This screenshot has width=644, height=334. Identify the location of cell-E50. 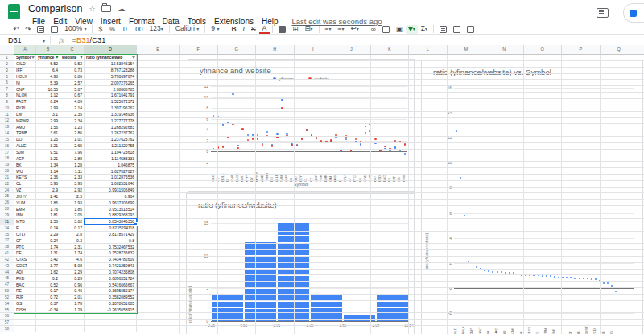
(158, 291).